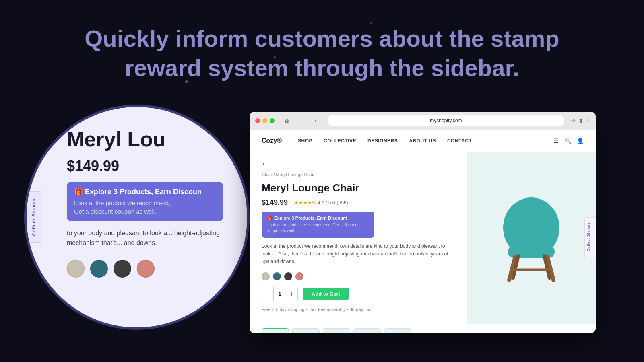 The image size is (644, 362). I want to click on site-nav: Cozy® SHOP COLLECTIVE DESIGNERS ABOUT US…, so click(423, 141).